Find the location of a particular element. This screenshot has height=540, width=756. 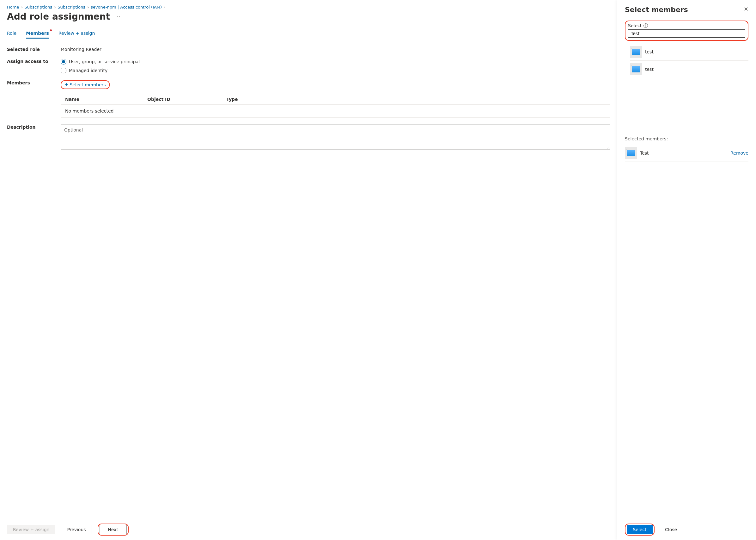

plus-icon: + is located at coordinates (66, 84).